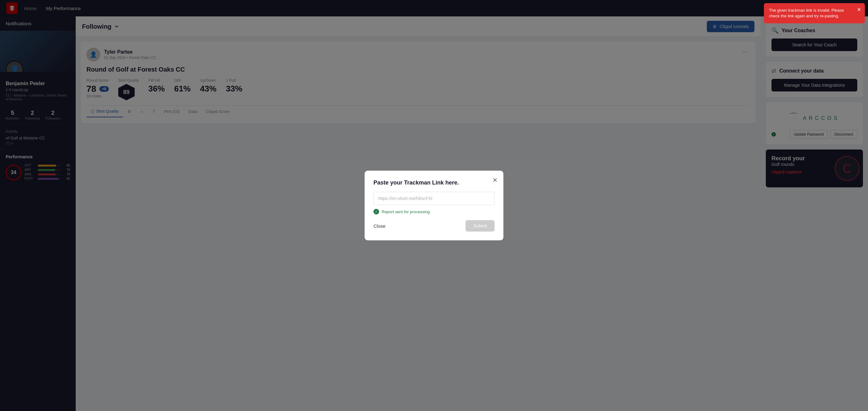  What do you see at coordinates (434, 205) in the screenshot?
I see `trackman-modal: Paste your Trackman Link here. ✕ ✓ Repor…` at bounding box center [434, 205].